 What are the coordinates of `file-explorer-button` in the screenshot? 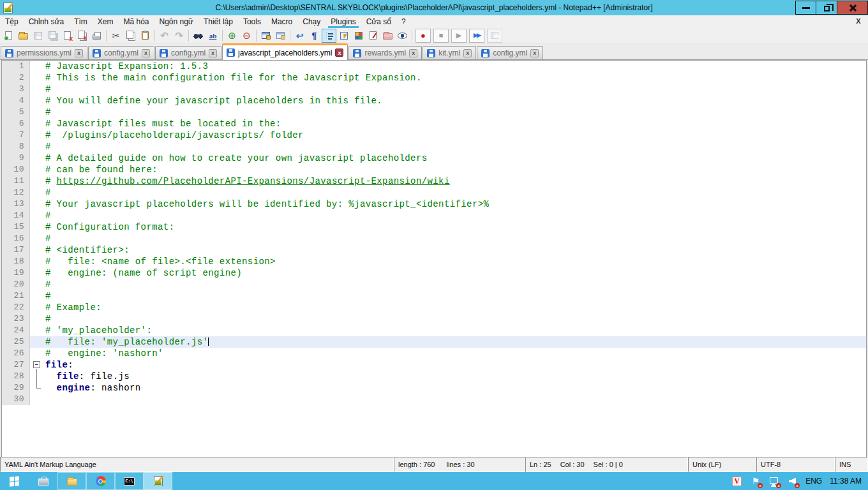 It's located at (71, 481).